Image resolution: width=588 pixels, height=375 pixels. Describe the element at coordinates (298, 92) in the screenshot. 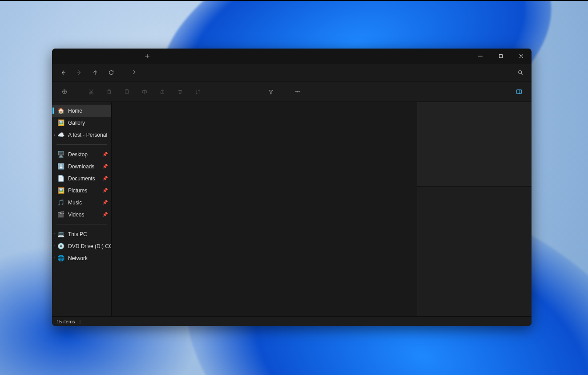

I see `more-button` at that location.